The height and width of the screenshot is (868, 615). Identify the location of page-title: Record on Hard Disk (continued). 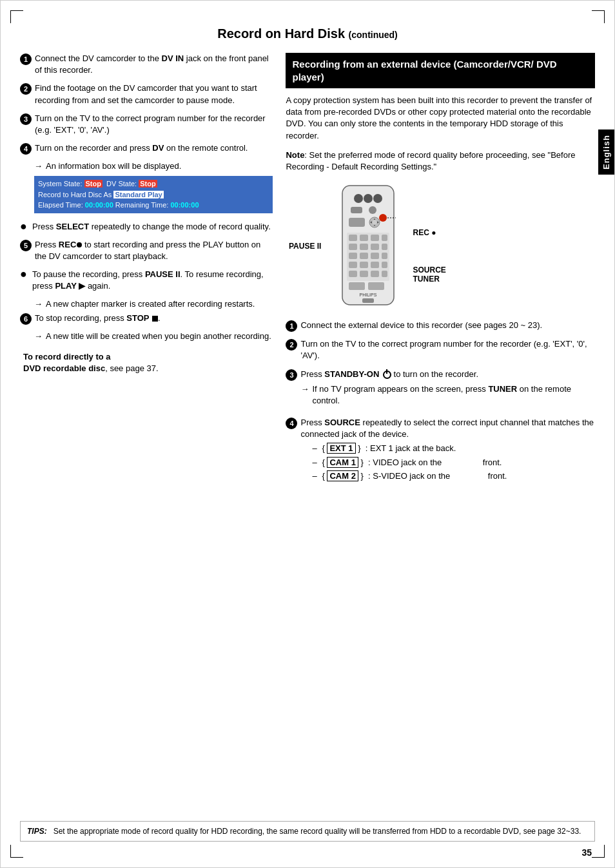
(308, 34).